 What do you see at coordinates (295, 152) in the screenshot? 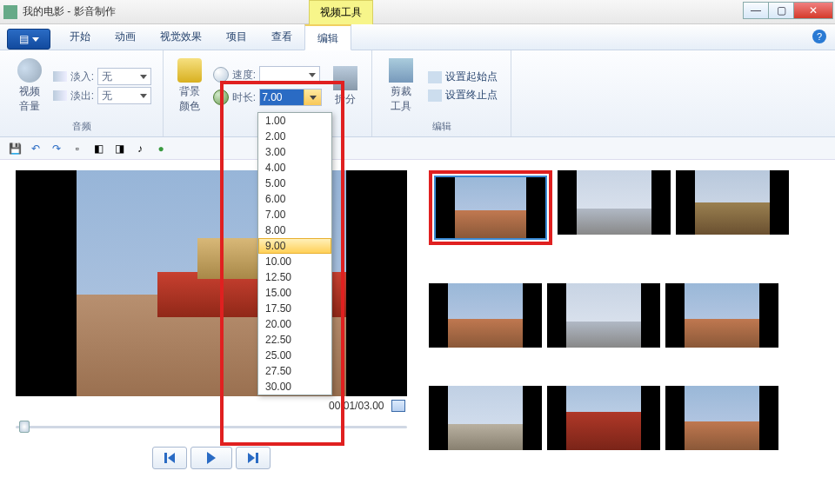
I see `duration-option: 3.00` at bounding box center [295, 152].